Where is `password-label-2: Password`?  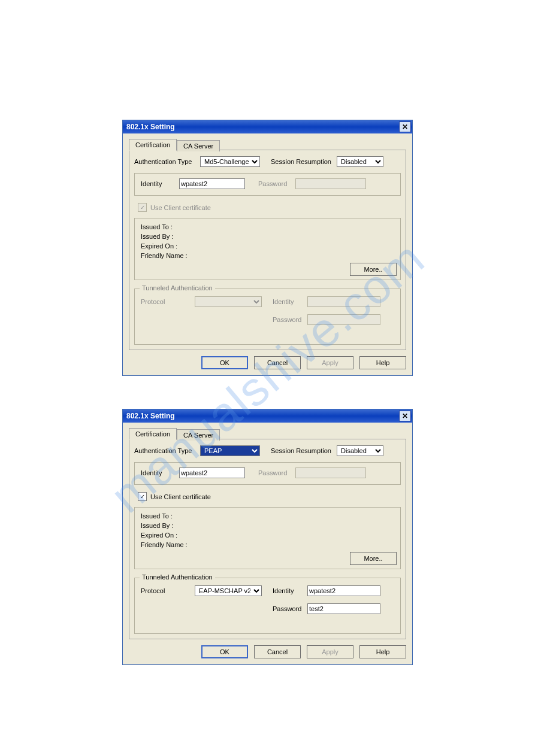
password-label-2: Password is located at coordinates (277, 473).